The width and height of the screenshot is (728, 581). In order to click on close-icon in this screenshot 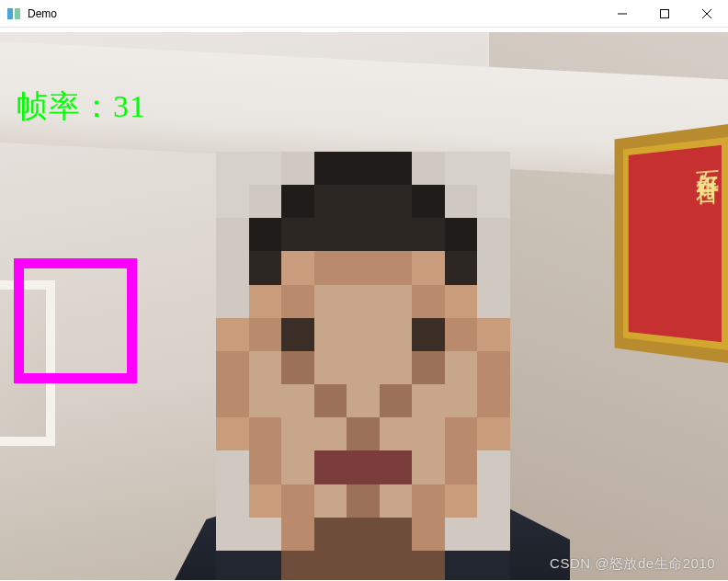, I will do `click(707, 14)`.